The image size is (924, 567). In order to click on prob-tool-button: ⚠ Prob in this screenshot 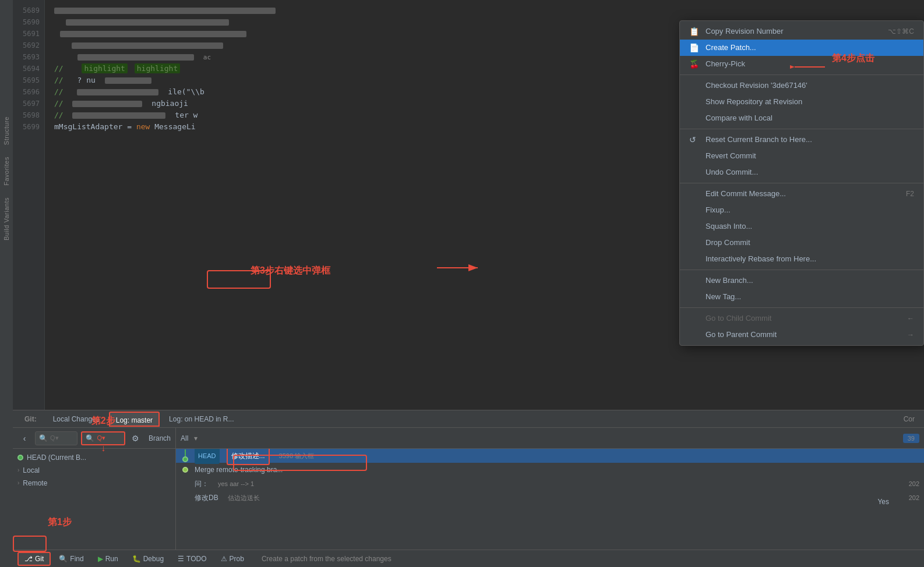, I will do `click(232, 559)`.